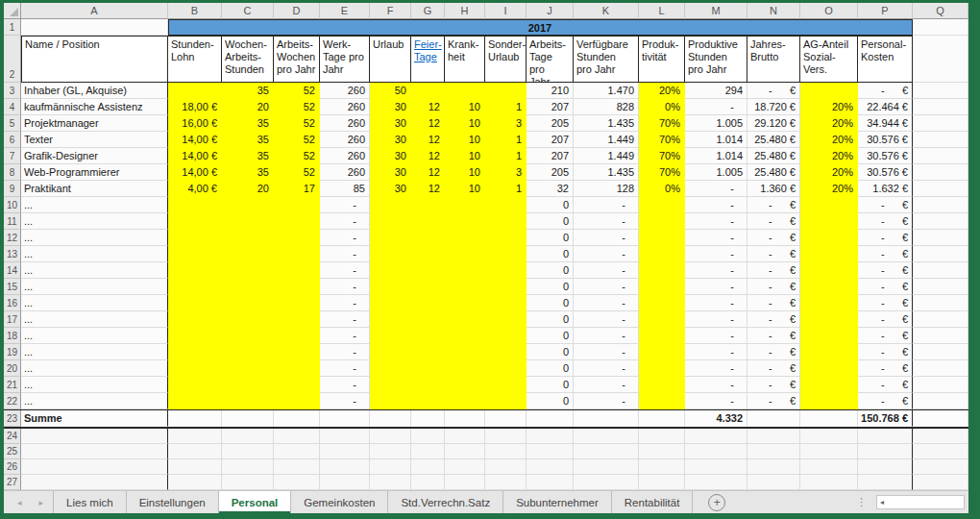 The image size is (980, 519). What do you see at coordinates (662, 482) in the screenshot?
I see `cell-L27` at bounding box center [662, 482].